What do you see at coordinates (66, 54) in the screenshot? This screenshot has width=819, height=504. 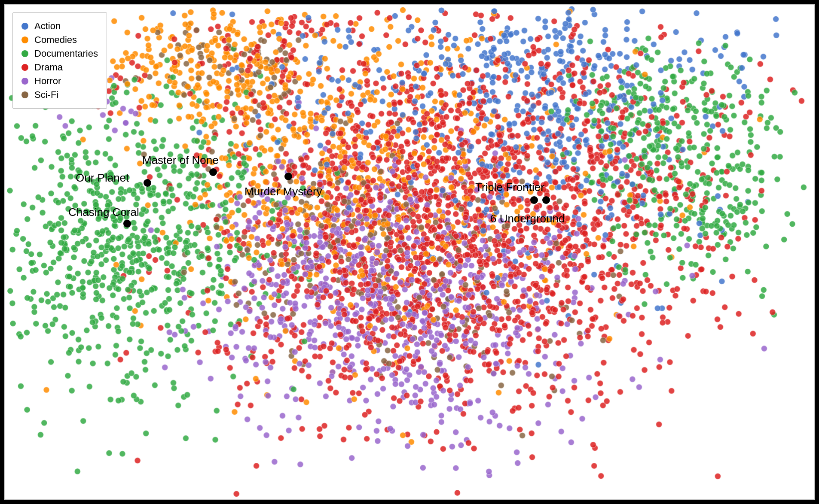 I see `legend-label-documentaries: Documentaries` at bounding box center [66, 54].